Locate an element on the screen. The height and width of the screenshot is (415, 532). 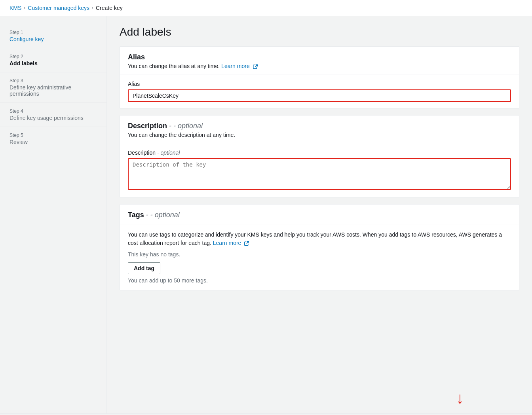
sidebar-step-4-num: Step 4 is located at coordinates (53, 111).